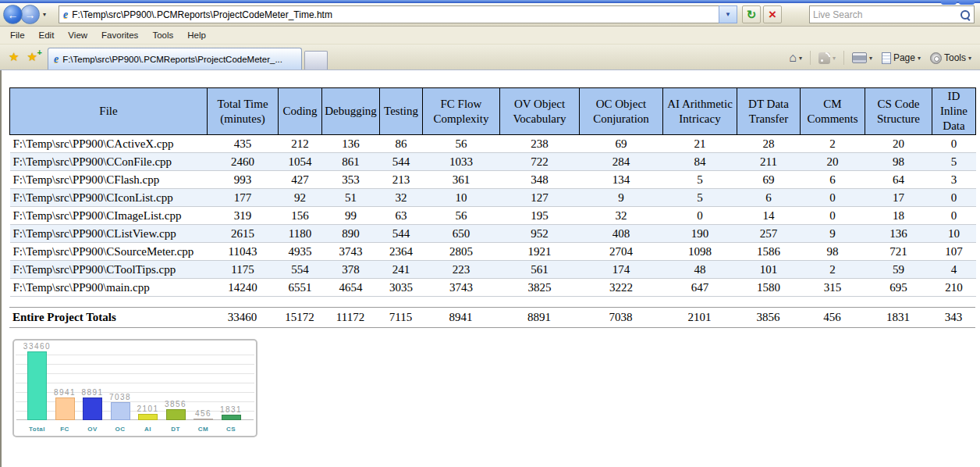 The width and height of the screenshot is (980, 467). I want to click on value-cell: 3, so click(954, 180).